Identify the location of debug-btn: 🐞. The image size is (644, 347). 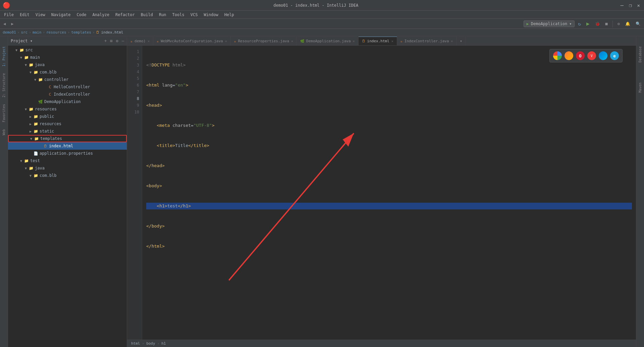
(598, 24).